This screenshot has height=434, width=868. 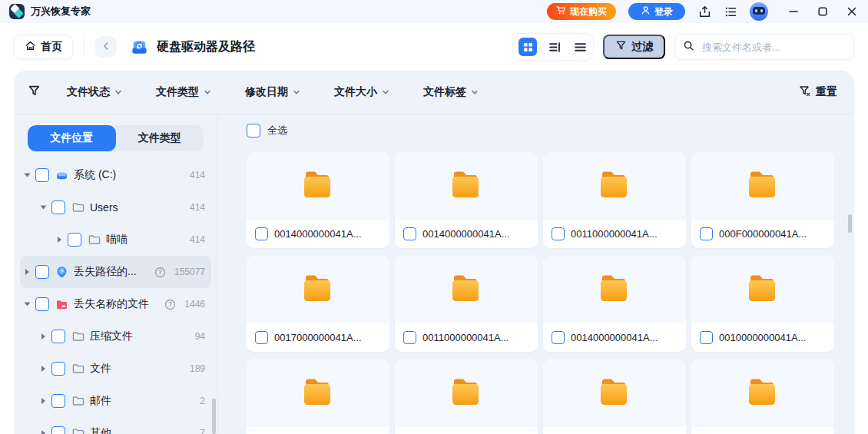 What do you see at coordinates (140, 48) in the screenshot?
I see `drive-sync-icon` at bounding box center [140, 48].